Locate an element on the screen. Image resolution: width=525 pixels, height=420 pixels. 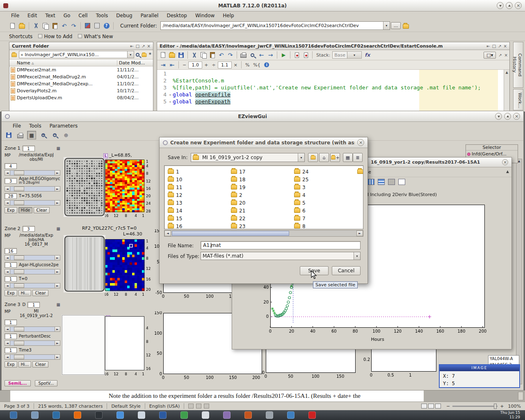
indent-left-icon: ⇤ is located at coordinates (172, 65).